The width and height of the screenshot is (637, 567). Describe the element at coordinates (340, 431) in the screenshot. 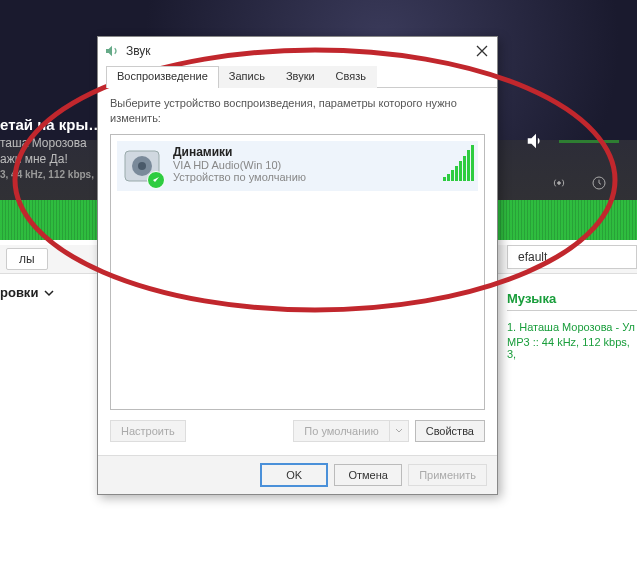

I see `set-default-button: По умолчанию` at that location.